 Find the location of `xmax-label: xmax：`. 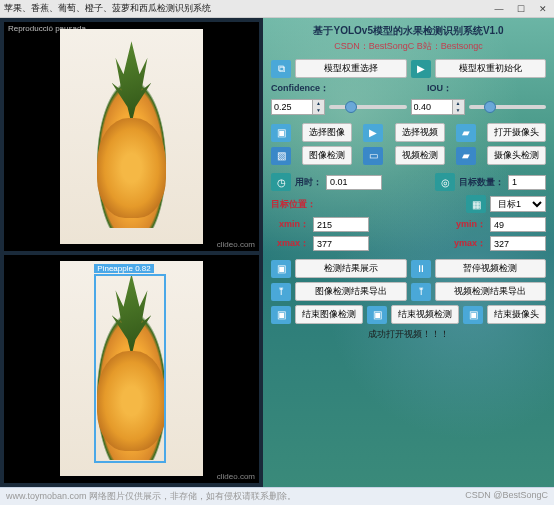

xmax-label: xmax： is located at coordinates (290, 244).